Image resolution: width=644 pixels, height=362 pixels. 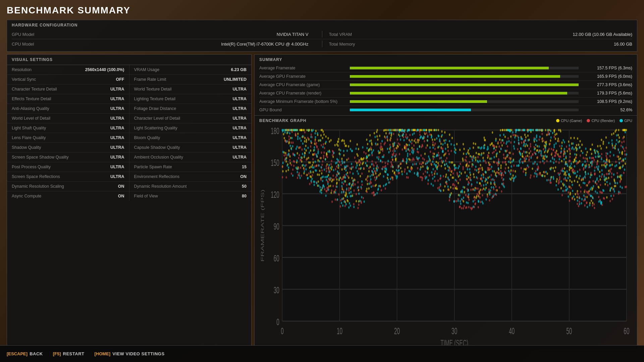 What do you see at coordinates (594, 121) in the screenshot?
I see `graph-legend: CPU (Game)CPU (Render)GPU` at bounding box center [594, 121].